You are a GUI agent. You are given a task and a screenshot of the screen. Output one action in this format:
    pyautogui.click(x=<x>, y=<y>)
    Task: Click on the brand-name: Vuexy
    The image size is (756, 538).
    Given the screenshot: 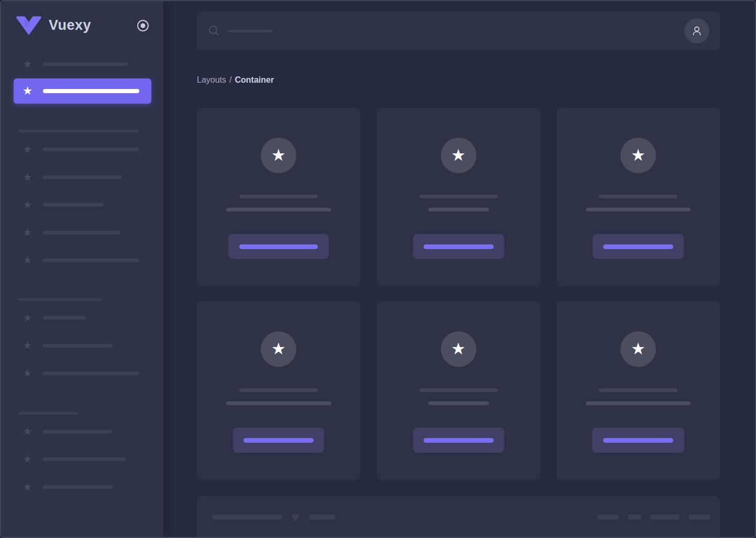 What is the action you would take?
    pyautogui.click(x=70, y=25)
    